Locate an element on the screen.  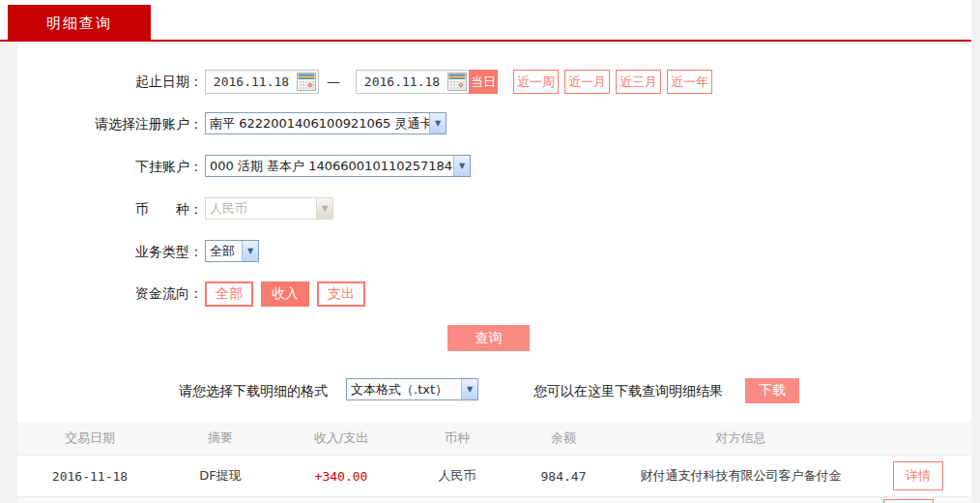
fund-flow-all-button: 全部 is located at coordinates (229, 294).